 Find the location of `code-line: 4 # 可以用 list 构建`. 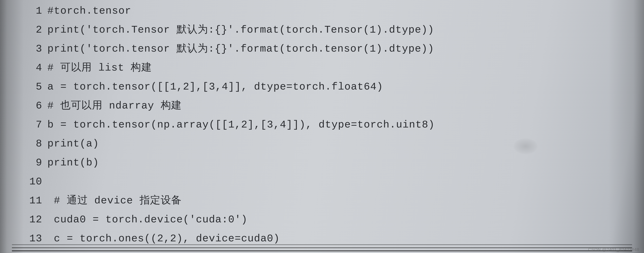

code-line: 4 # 可以用 list 构建 is located at coordinates (322, 68).